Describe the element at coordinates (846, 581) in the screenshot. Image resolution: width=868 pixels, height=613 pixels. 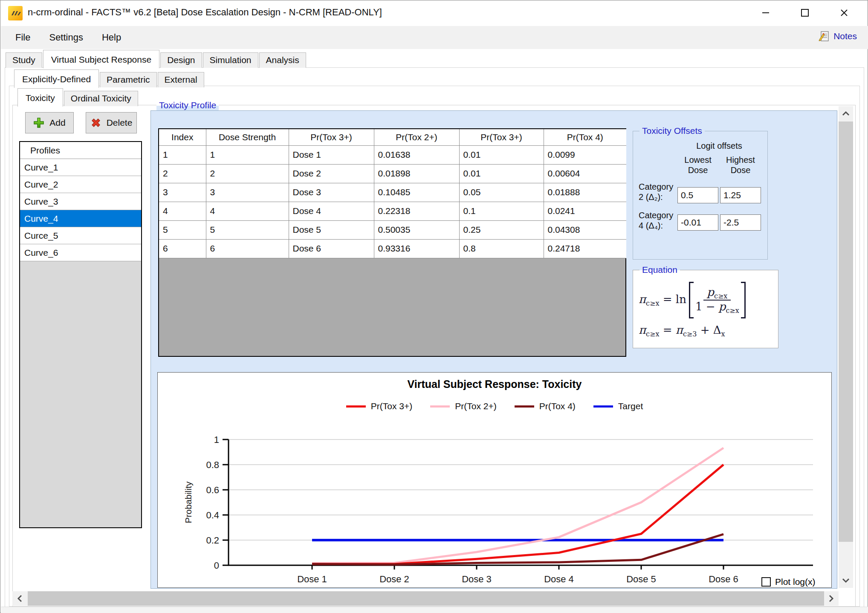
I see `scroll-down-button` at that location.